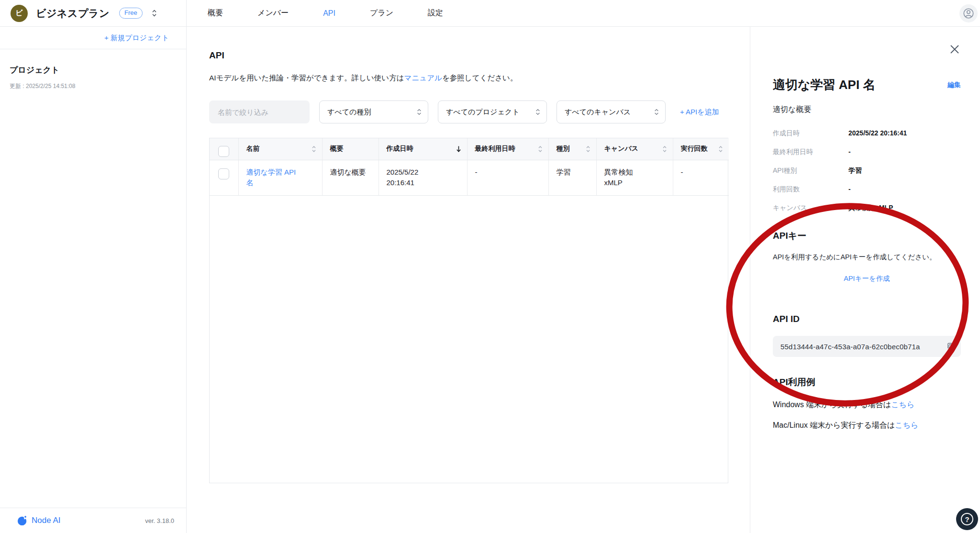  What do you see at coordinates (22, 521) in the screenshot?
I see `node-ai-logo-icon` at bounding box center [22, 521].